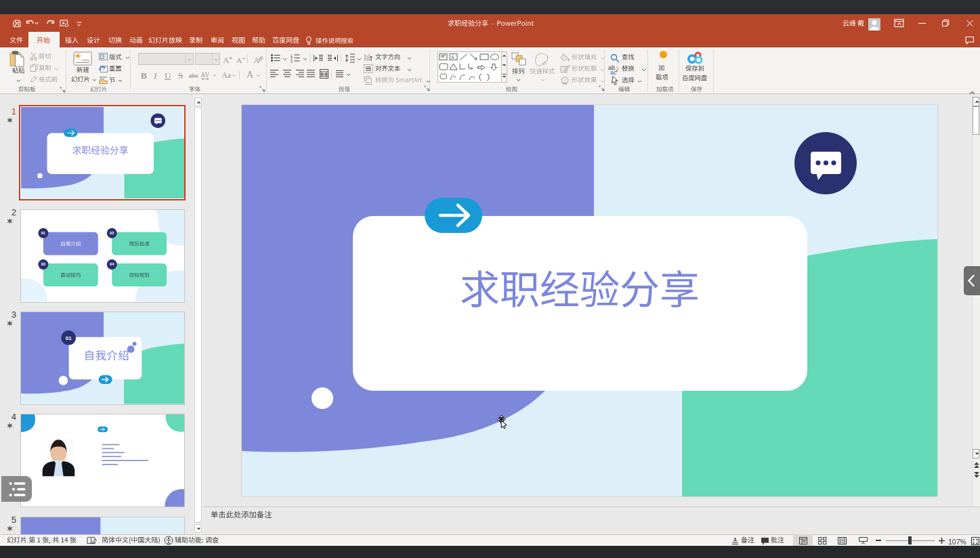 The height and width of the screenshot is (558, 980). What do you see at coordinates (43, 264) in the screenshot?
I see `svg-text: 03` at bounding box center [43, 264].